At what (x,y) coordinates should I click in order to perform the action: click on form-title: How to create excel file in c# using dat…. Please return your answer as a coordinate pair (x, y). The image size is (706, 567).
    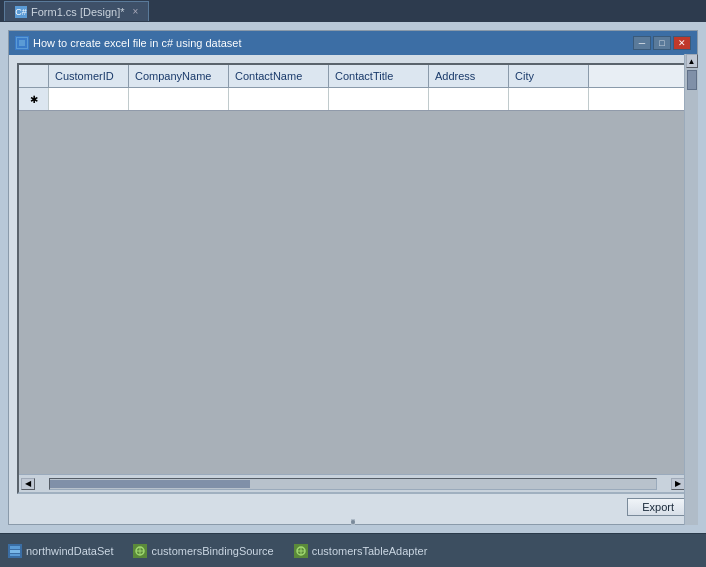
    Looking at the image, I should click on (138, 43).